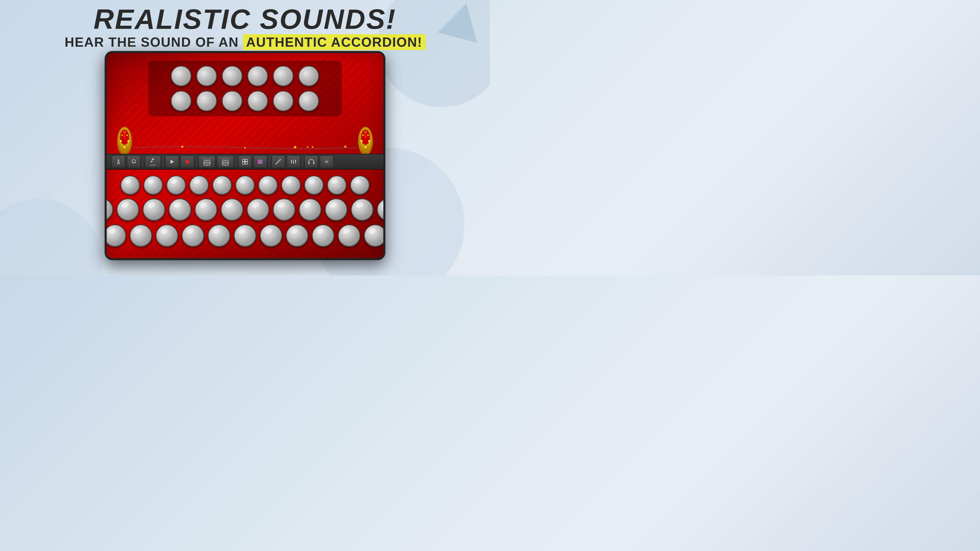 This screenshot has height=551, width=980. Describe the element at coordinates (245, 162) in the screenshot. I see `grid-button` at that location.